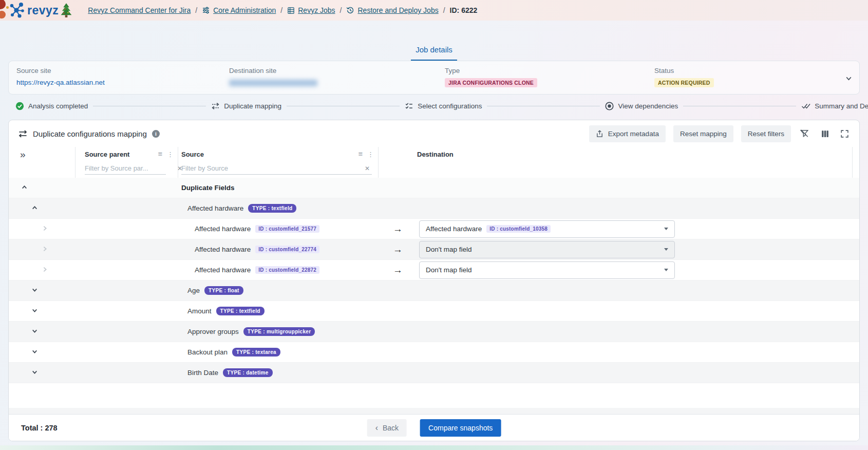 This screenshot has width=868, height=450. What do you see at coordinates (804, 134) in the screenshot?
I see `clear-filters-icon` at bounding box center [804, 134].